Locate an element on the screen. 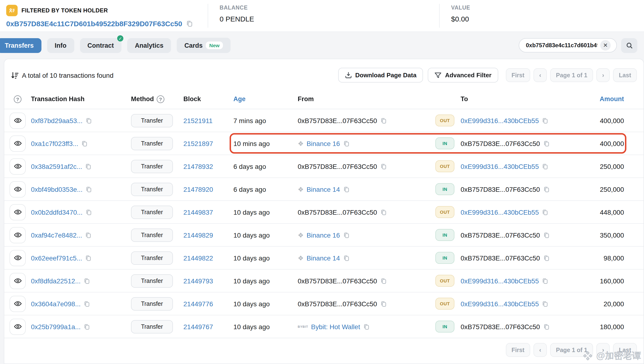 Image resolution: width=644 pixels, height=364 pixels. header-amount: Amount is located at coordinates (613, 99).